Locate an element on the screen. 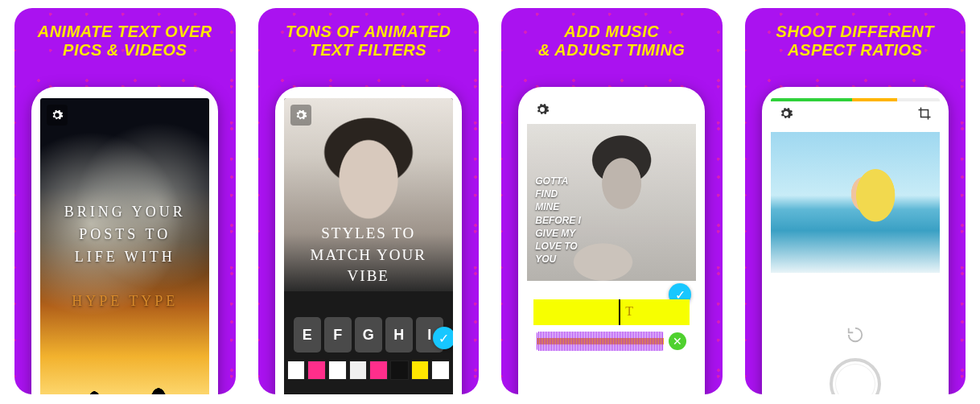 The image size is (980, 404). overlay-text: STYLES TO MATCH YOUR VIBE is located at coordinates (369, 255).